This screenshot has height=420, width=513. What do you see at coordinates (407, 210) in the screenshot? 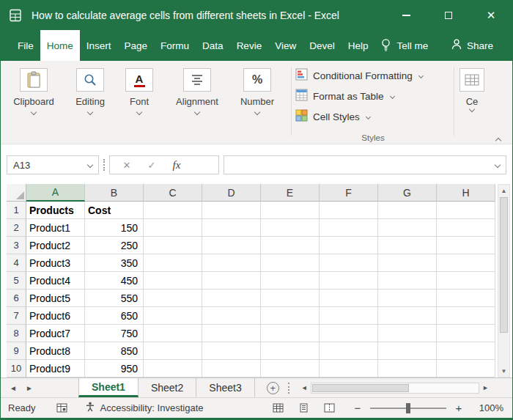
I see `cell-G1` at bounding box center [407, 210].